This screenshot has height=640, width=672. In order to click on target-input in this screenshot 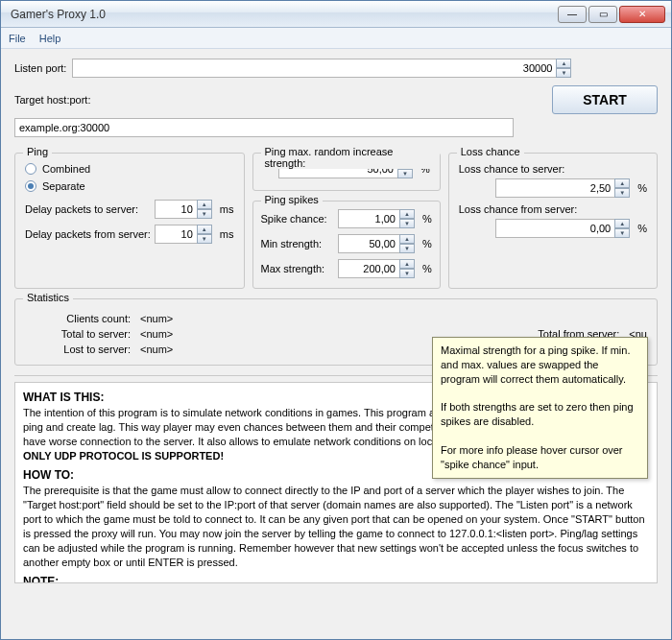, I will do `click(264, 128)`.